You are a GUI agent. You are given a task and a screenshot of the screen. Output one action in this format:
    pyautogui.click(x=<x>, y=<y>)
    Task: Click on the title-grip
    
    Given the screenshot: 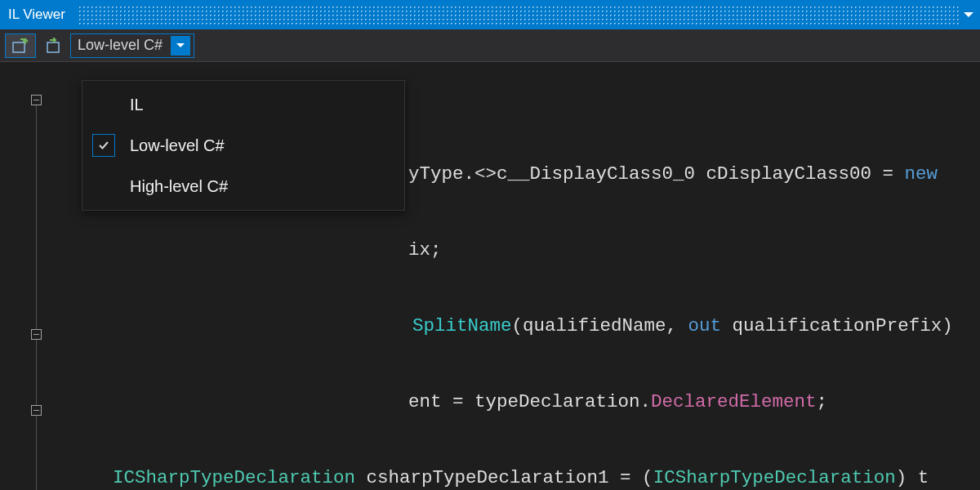 What is the action you would take?
    pyautogui.click(x=518, y=15)
    